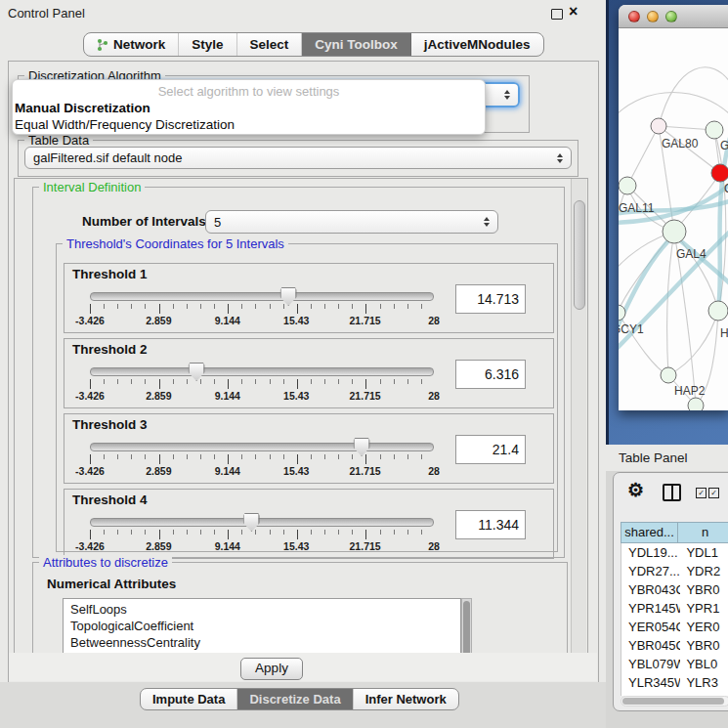 The height and width of the screenshot is (728, 728). What do you see at coordinates (704, 608) in the screenshot?
I see `cell-name: YPR1` at bounding box center [704, 608].